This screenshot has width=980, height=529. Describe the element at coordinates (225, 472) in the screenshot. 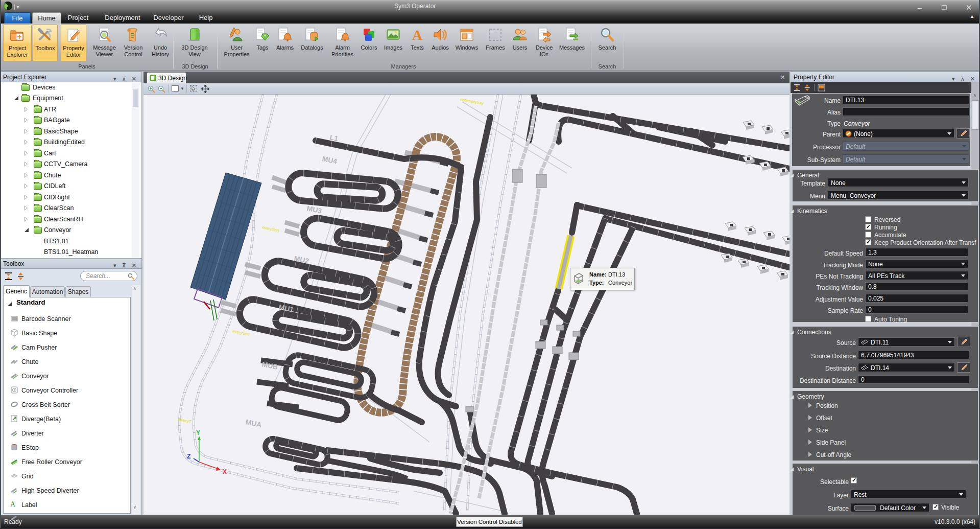

I see `svg-text: X` at that location.